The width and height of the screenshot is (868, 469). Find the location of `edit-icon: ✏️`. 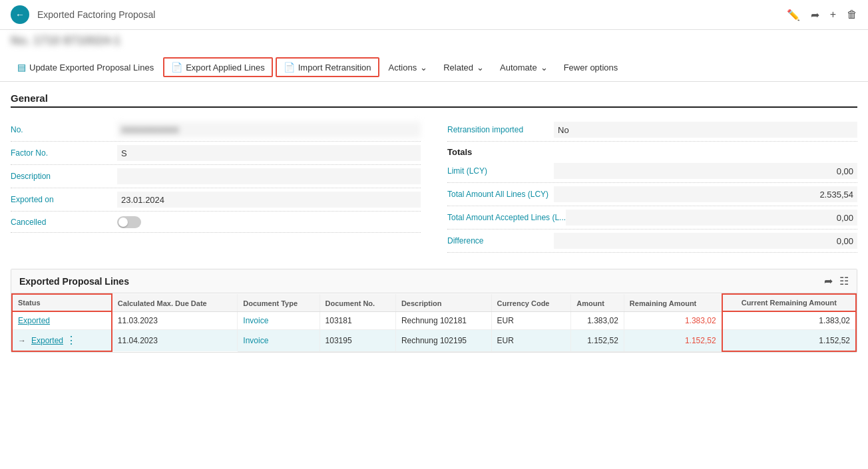

edit-icon: ✏️ is located at coordinates (793, 15).